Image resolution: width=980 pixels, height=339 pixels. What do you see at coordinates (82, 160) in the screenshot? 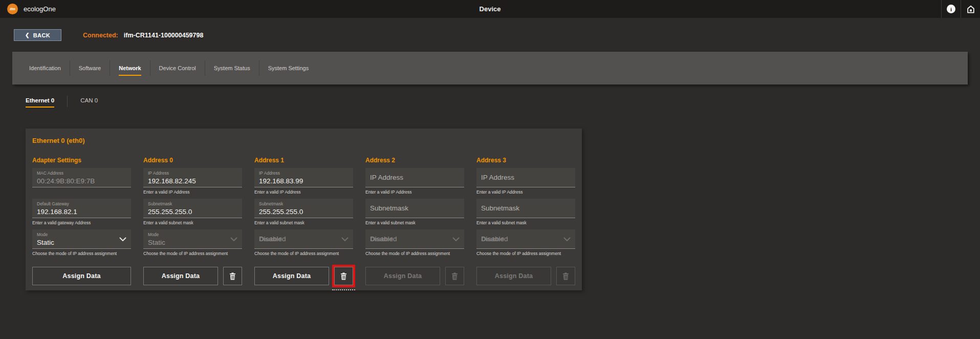
I see `column-header: Adapter Settings` at bounding box center [82, 160].